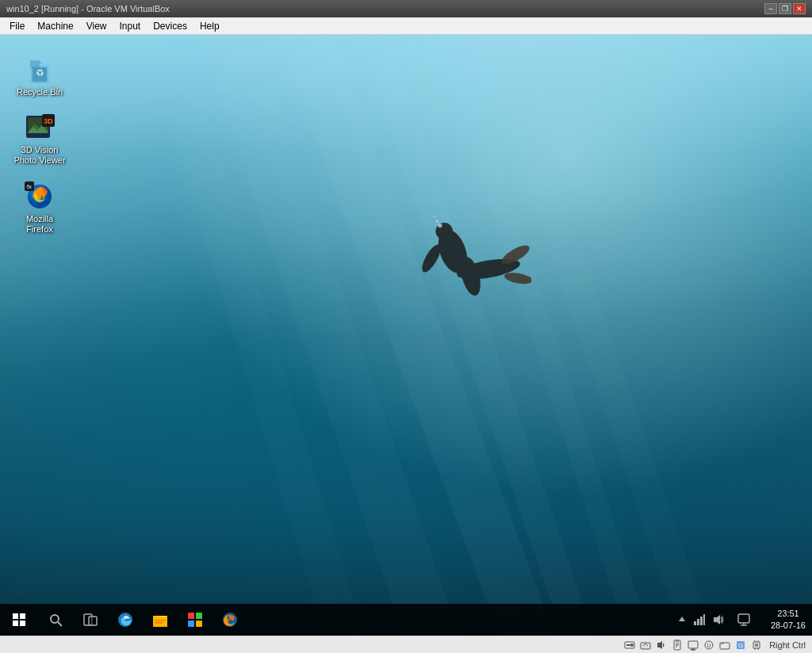  What do you see at coordinates (406, 620) in the screenshot?
I see `taskbar: 23:51 28-07-16` at bounding box center [406, 620].